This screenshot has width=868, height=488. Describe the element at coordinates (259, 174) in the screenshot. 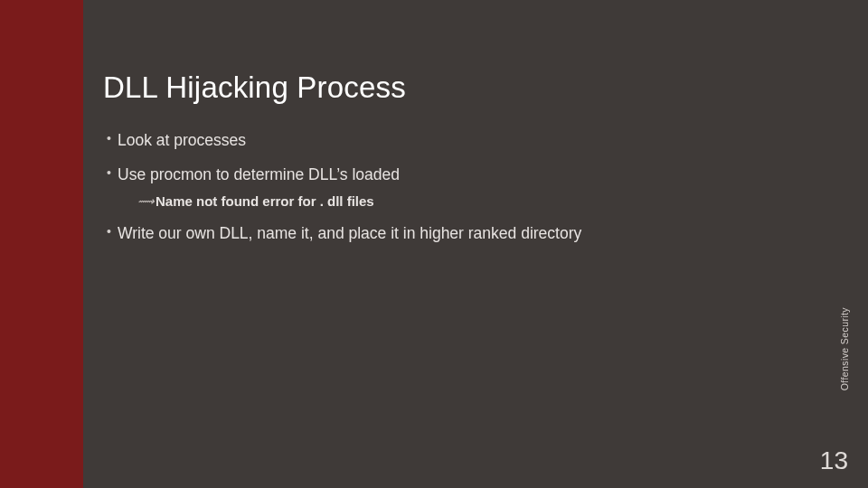

I see `bullet-text: Use procmon to determine DLL’s loaded` at that location.